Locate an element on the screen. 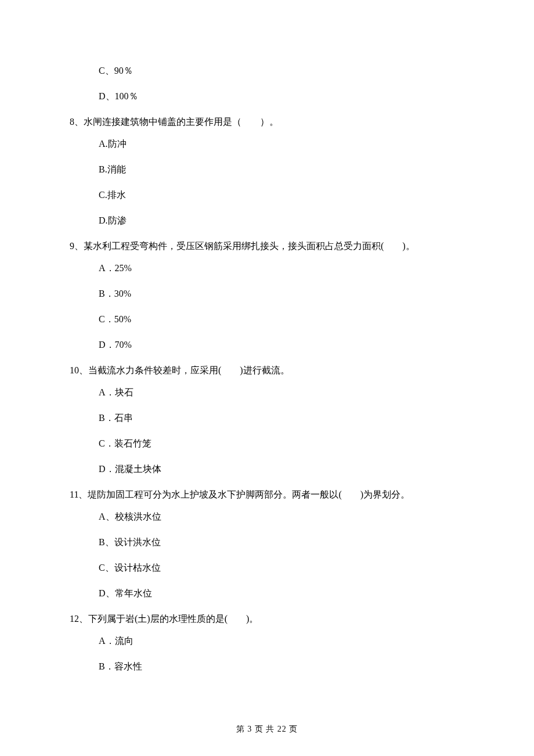  question-number: 10、 is located at coordinates (79, 370).